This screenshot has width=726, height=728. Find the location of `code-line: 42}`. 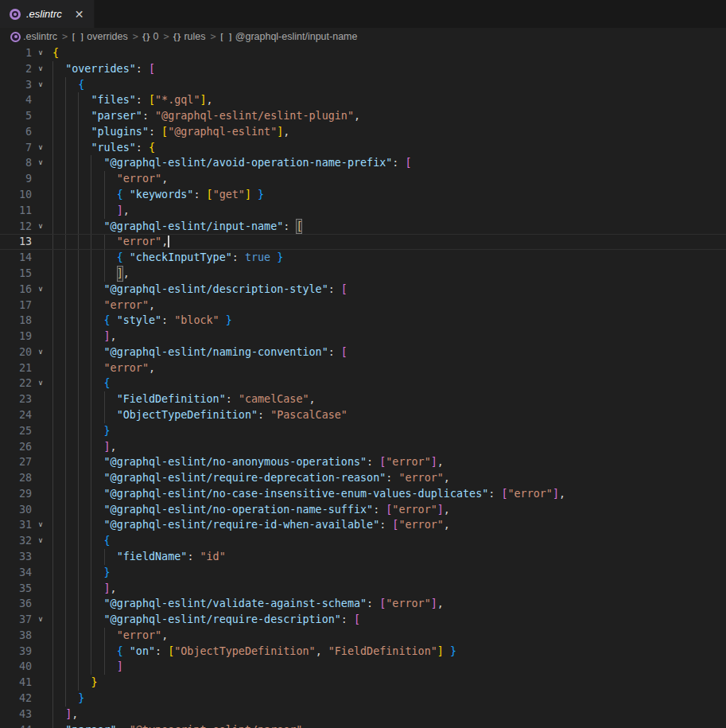

code-line: 42} is located at coordinates (363, 699).